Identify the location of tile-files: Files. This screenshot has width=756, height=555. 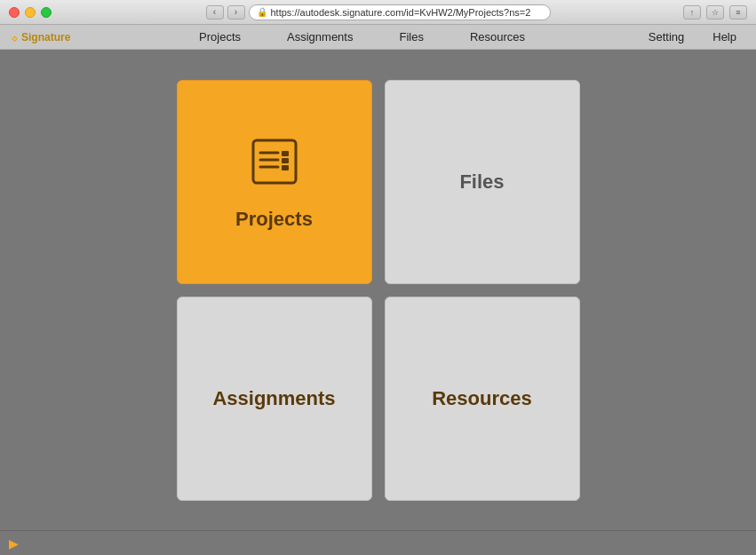
(482, 182).